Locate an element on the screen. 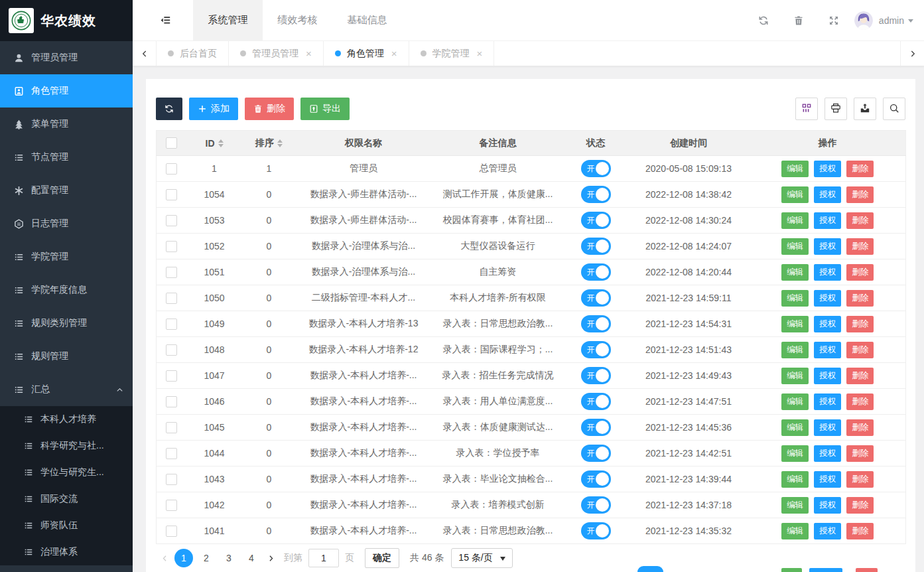  sidebar-item: 节点管理 is located at coordinates (66, 157).